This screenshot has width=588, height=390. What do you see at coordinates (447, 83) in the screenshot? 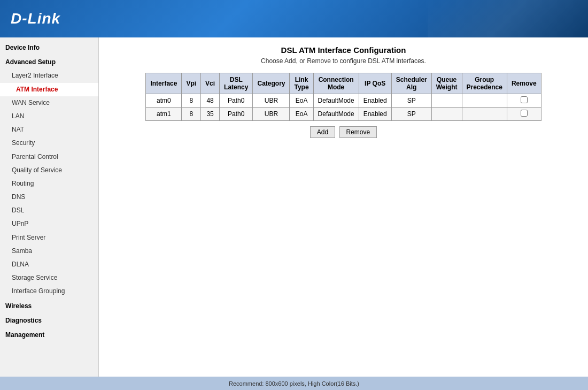
I see `col-queue-weight: QueueWeight` at bounding box center [447, 83].